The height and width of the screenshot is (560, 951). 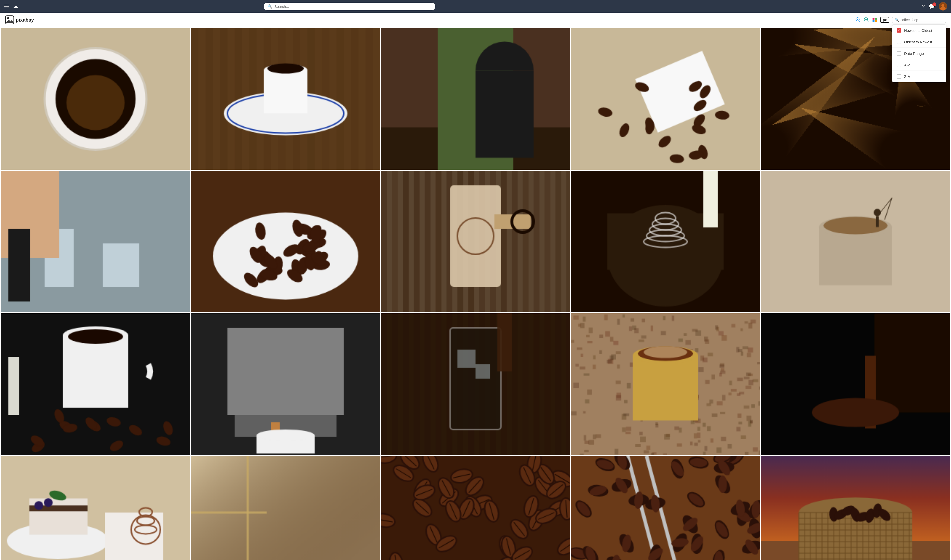 What do you see at coordinates (943, 6) in the screenshot?
I see `user-avatar` at bounding box center [943, 6].